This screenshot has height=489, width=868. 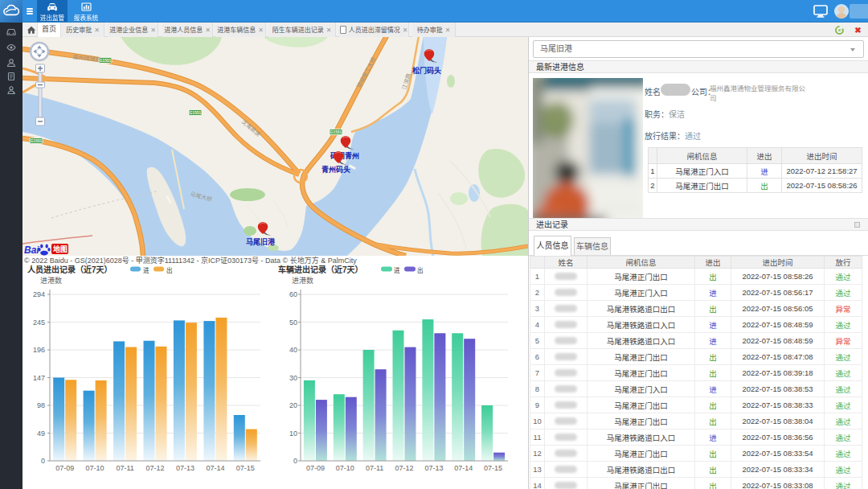 What do you see at coordinates (293, 378) in the screenshot?
I see `svg-text: 30` at bounding box center [293, 378].